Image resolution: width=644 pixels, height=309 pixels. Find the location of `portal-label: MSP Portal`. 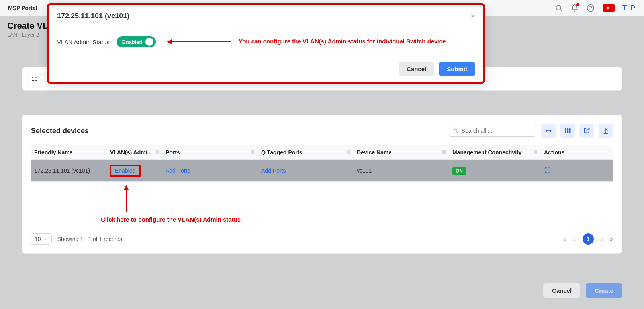

portal-label: MSP Portal is located at coordinates (23, 8).